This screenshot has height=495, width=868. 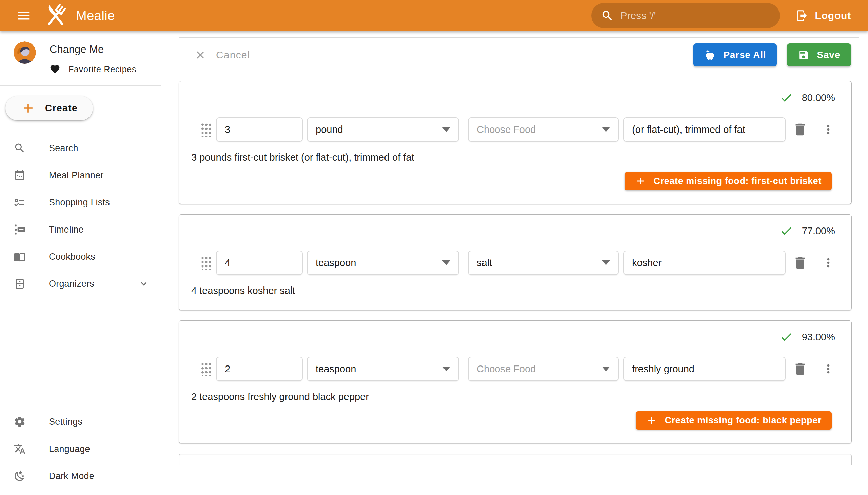 What do you see at coordinates (828, 263) in the screenshot?
I see `kebab-icon` at bounding box center [828, 263].